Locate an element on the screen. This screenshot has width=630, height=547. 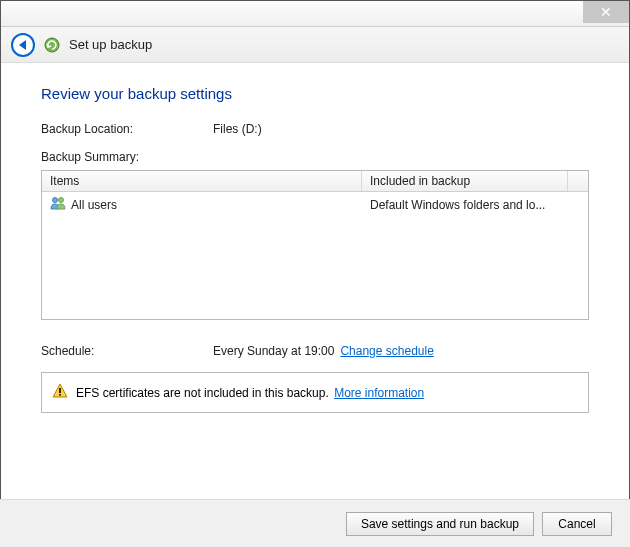
schedule-row: Schedule: Every Sunday at 19:00 Change s… is located at coordinates (315, 351).